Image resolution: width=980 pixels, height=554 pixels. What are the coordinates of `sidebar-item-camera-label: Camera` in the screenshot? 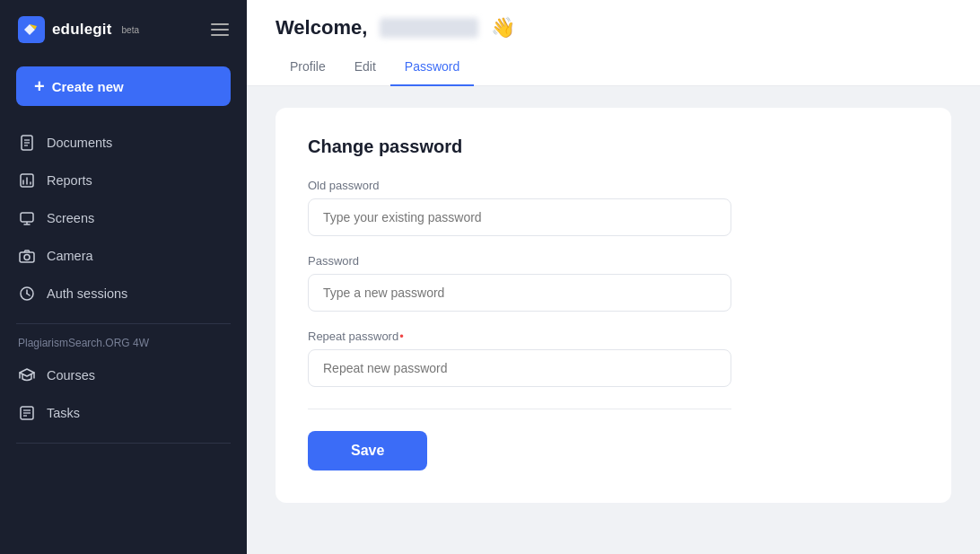 It's located at (70, 256).